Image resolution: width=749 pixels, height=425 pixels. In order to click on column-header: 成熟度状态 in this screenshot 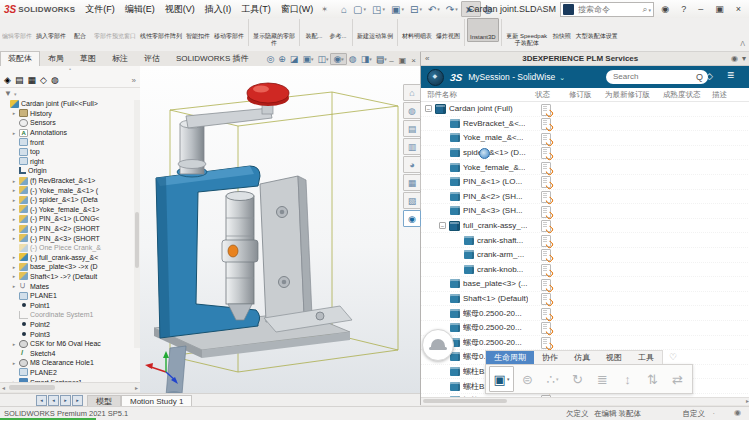, I will do `click(688, 95)`.